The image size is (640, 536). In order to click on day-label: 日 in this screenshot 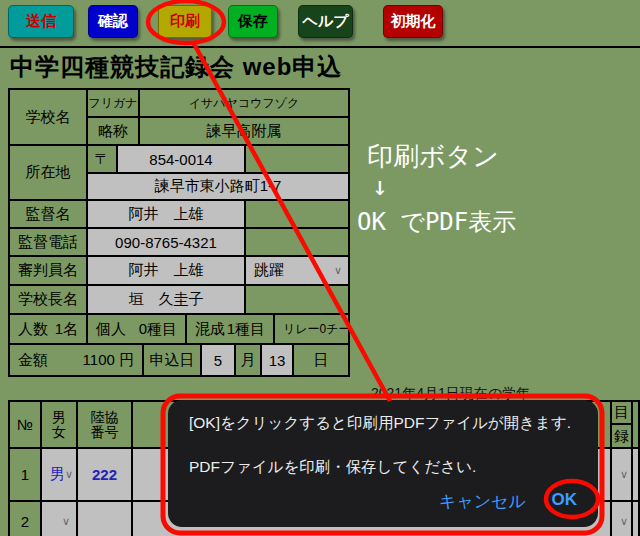, I will do `click(321, 360)`.